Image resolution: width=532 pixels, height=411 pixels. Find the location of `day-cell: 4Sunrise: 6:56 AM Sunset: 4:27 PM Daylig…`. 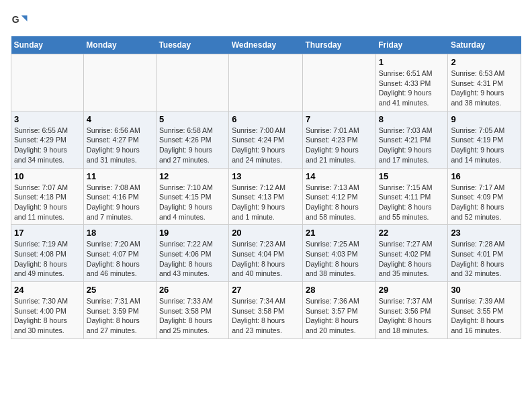

day-cell: 4Sunrise: 6:56 AM Sunset: 4:27 PM Daylig… is located at coordinates (120, 140).